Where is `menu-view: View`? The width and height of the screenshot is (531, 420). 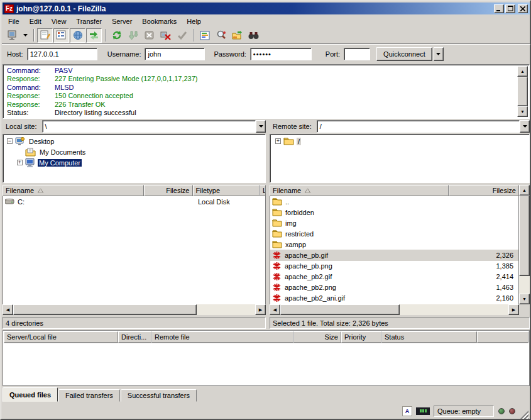
menu-view: View is located at coordinates (59, 21).